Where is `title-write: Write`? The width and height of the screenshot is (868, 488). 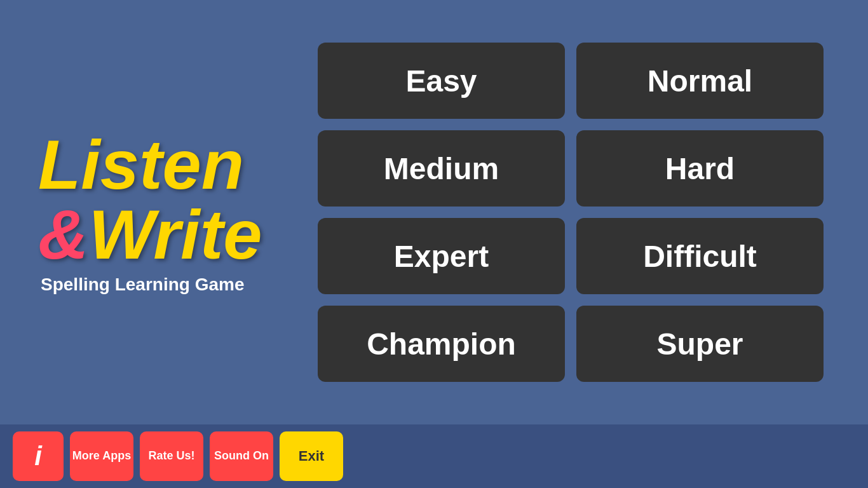 title-write: Write is located at coordinates (175, 234).